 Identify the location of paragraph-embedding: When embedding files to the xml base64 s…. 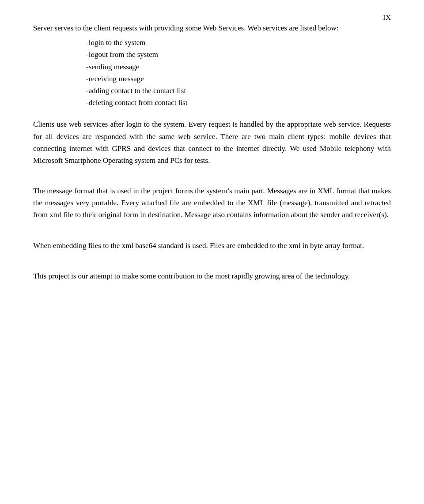
(212, 245).